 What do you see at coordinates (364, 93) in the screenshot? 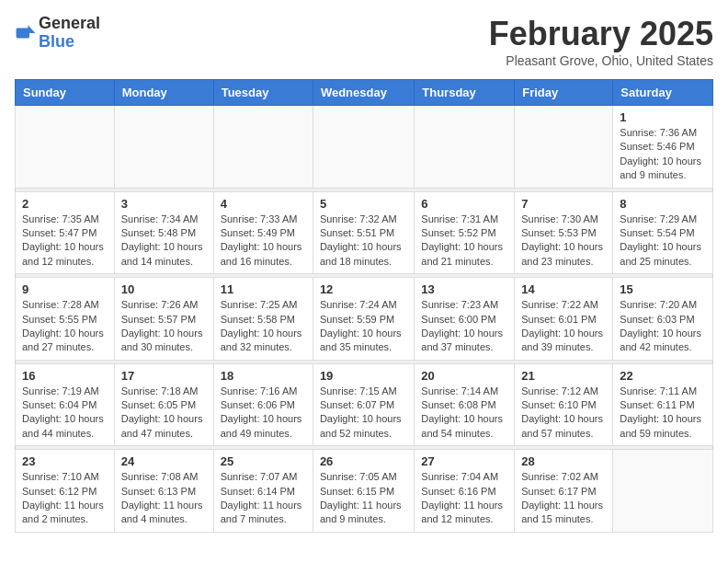
I see `calendar-header-row: SundayMondayTuesdayWednesdayThursdayFrid…` at bounding box center [364, 93].